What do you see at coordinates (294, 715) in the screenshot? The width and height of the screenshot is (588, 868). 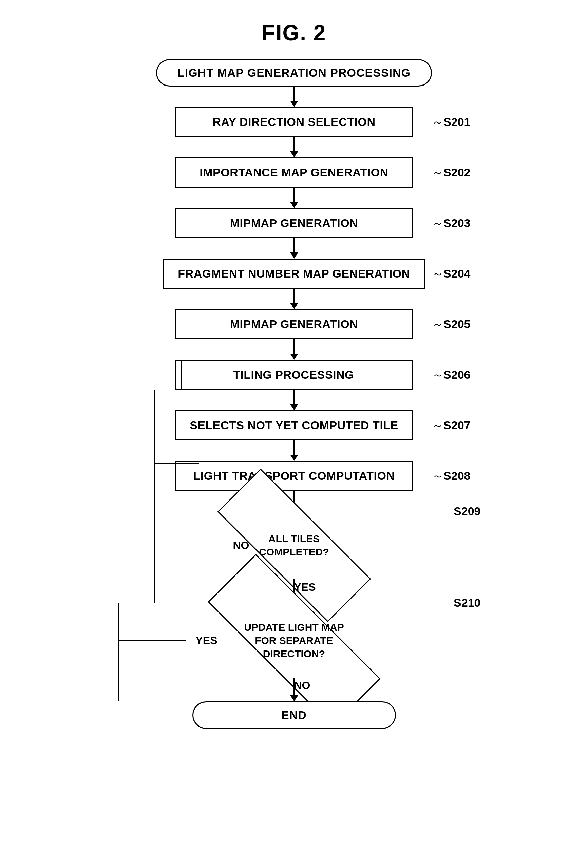 I see `end-row: END` at bounding box center [294, 715].